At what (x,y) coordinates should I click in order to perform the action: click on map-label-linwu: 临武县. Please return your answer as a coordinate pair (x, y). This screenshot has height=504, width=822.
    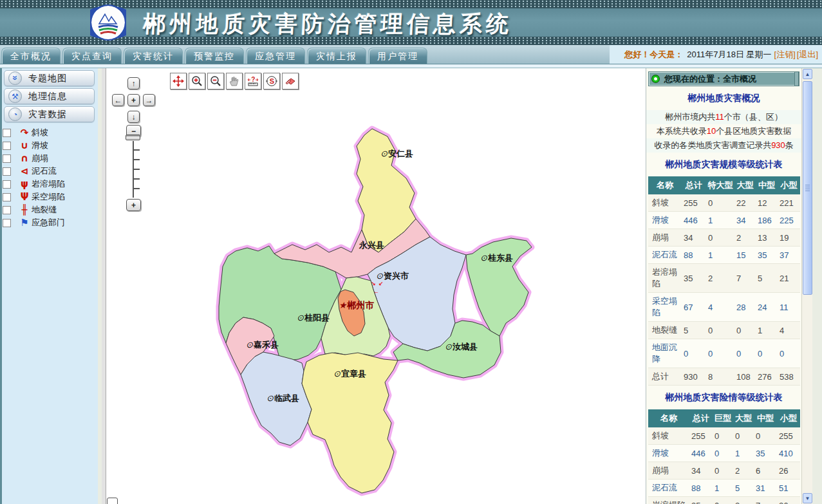
    Looking at the image, I should click on (283, 398).